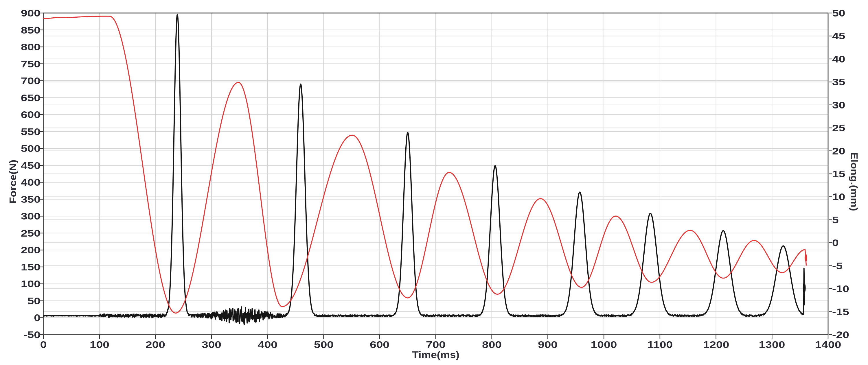  What do you see at coordinates (436, 345) in the screenshot?
I see `xtick-label: 700` at bounding box center [436, 345].